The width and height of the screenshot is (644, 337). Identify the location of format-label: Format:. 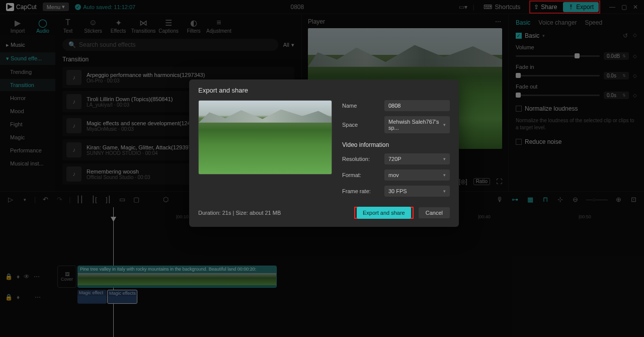
(361, 175).